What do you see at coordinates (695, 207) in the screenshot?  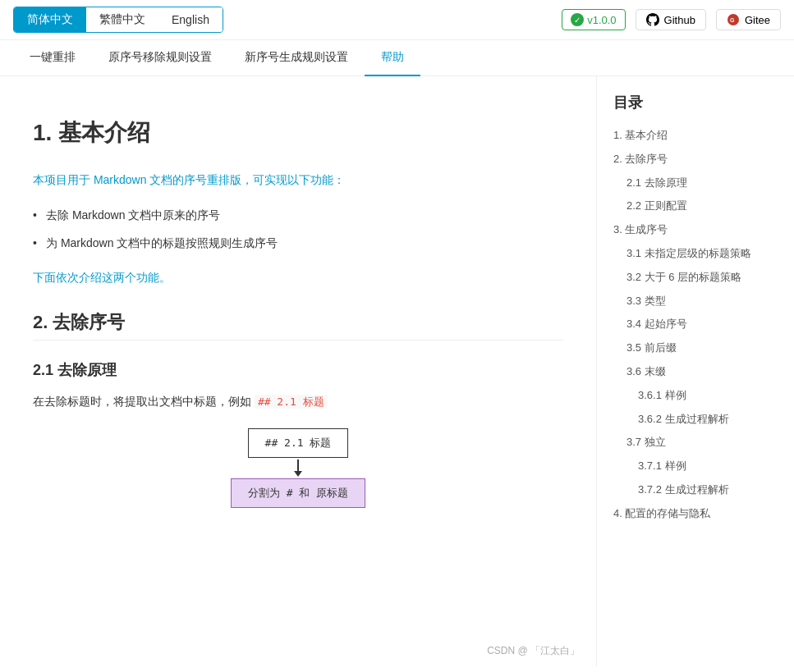 I see `toc-item: 2.2 正则配置` at bounding box center [695, 207].